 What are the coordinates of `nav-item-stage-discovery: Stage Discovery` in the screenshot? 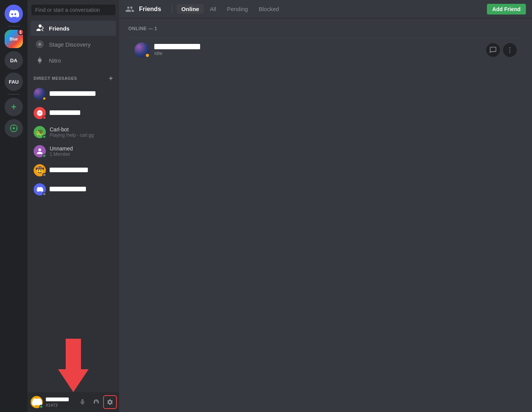 It's located at (73, 44).